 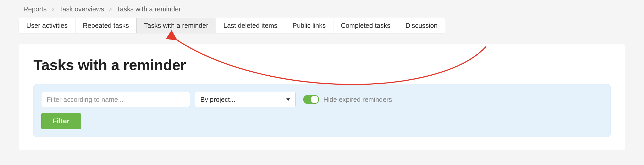 What do you see at coordinates (322, 25) in the screenshot?
I see `tab-bar: User activities Repeated tasks Tasks wit…` at bounding box center [322, 25].